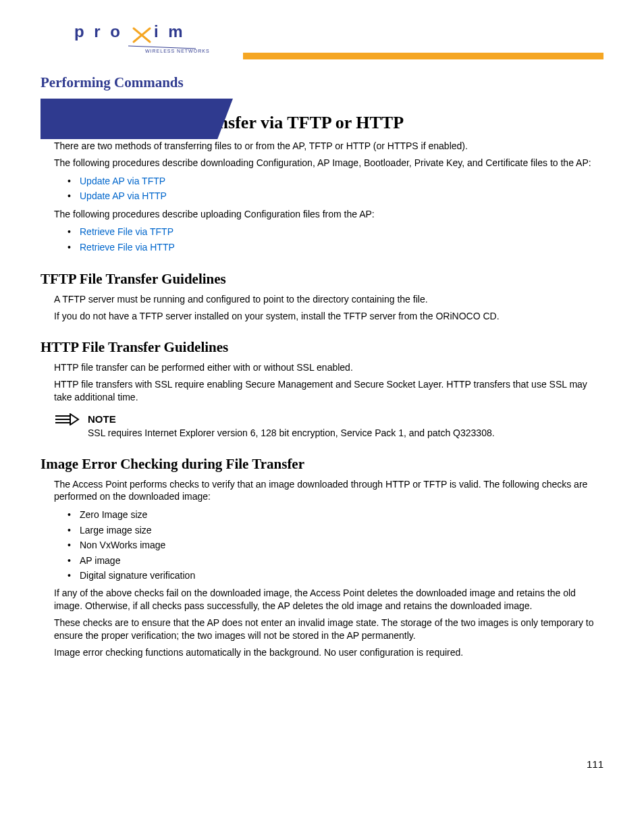 This screenshot has width=644, height=834. What do you see at coordinates (336, 232) in the screenshot?
I see `list-item: Retrieve File via TFTP` at bounding box center [336, 232].